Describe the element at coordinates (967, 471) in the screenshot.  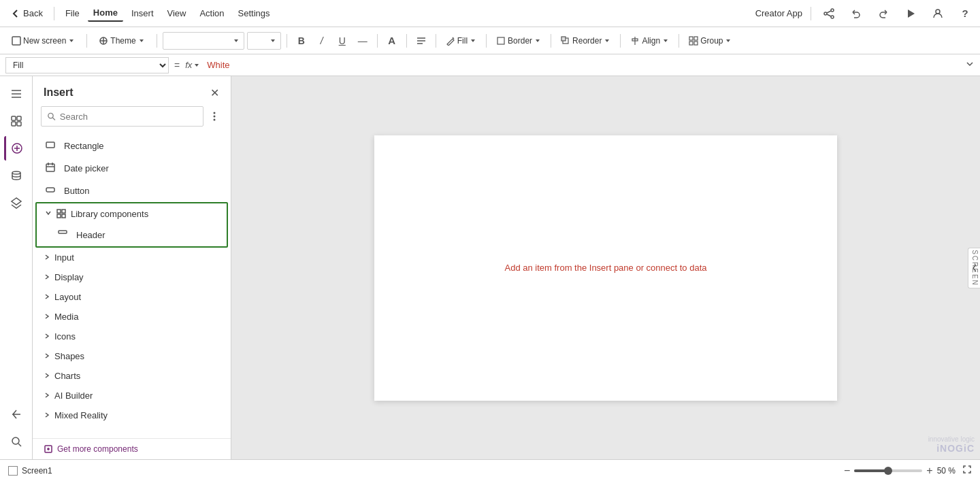
I see `zoom-expand-button` at that location.